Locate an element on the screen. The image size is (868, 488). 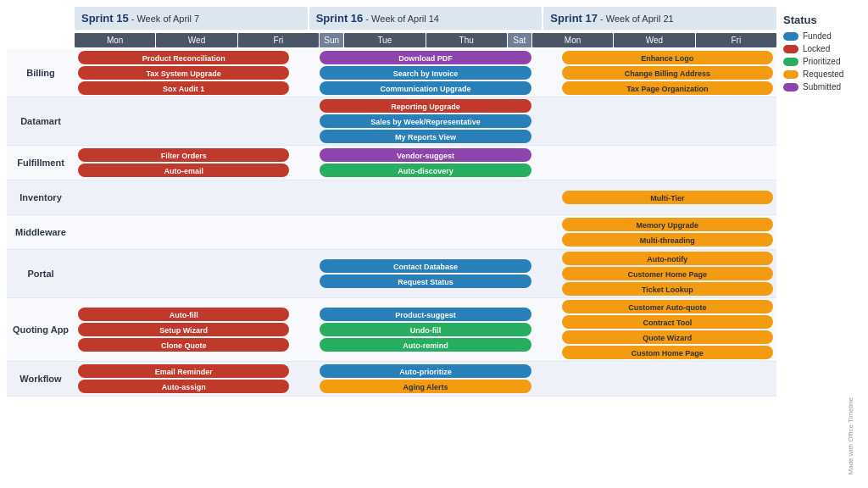
task-bar: Auto-email is located at coordinates (183, 170).